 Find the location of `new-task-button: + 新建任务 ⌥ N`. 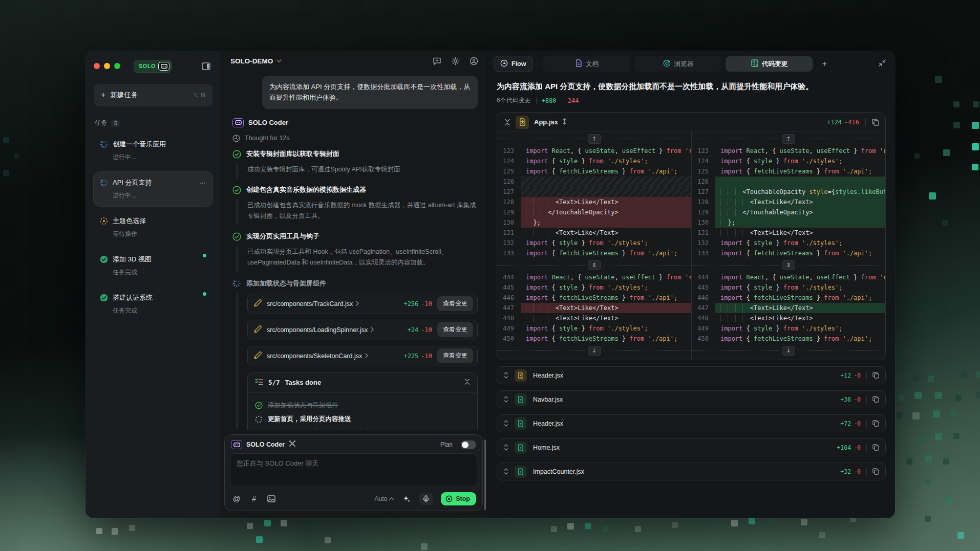

new-task-button: + 新建任务 ⌥ N is located at coordinates (153, 95).